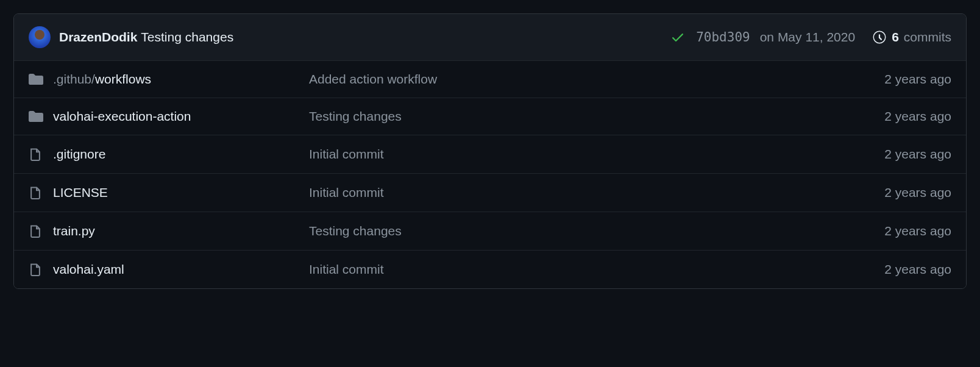  What do you see at coordinates (181, 79) in the screenshot?
I see `file-name: .github/workflows` at bounding box center [181, 79].